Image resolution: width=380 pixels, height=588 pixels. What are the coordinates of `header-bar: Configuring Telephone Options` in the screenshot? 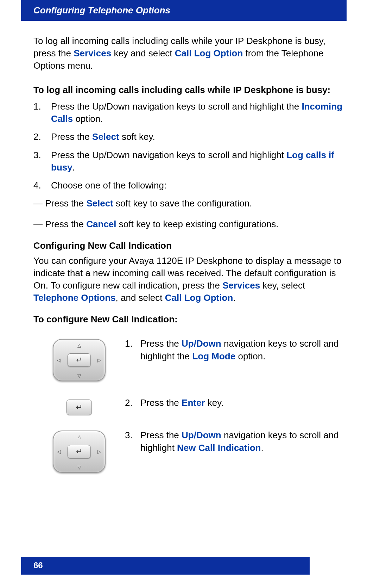 It's located at (184, 11).